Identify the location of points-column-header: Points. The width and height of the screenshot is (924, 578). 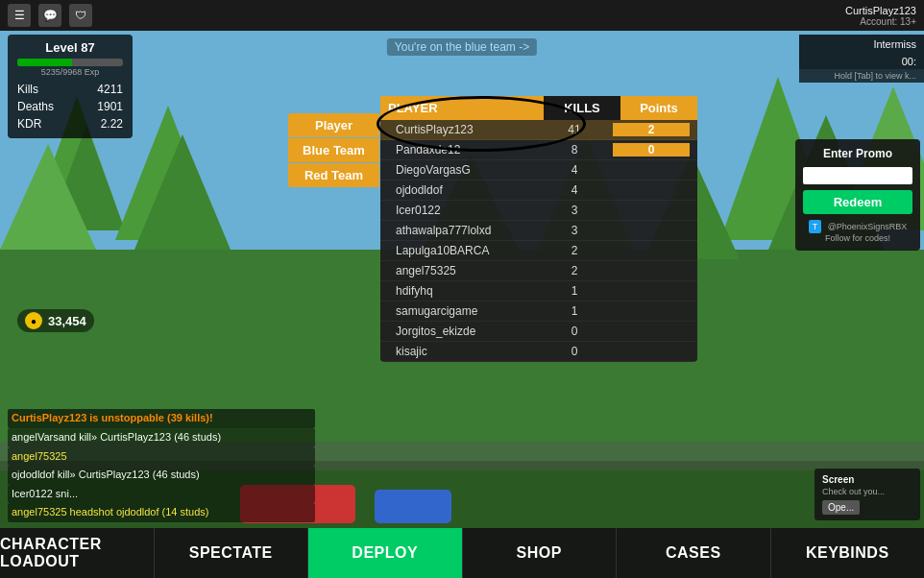
(659, 108).